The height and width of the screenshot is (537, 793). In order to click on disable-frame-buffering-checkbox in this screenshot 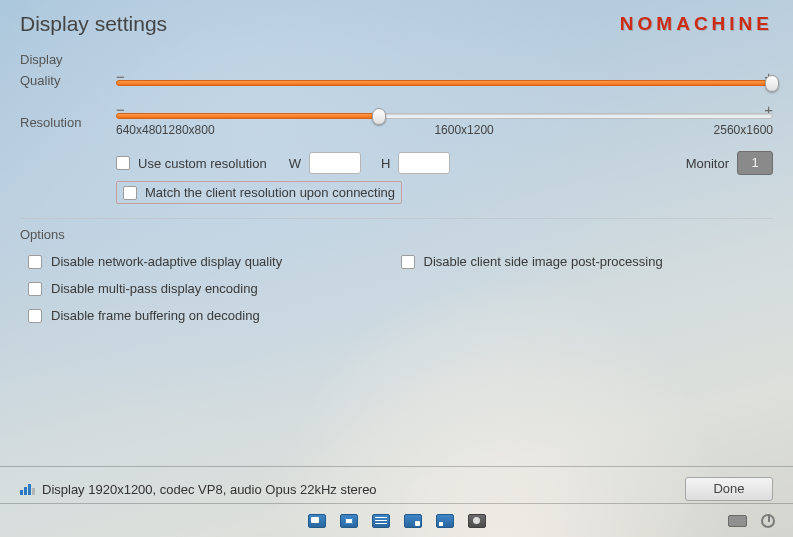, I will do `click(35, 316)`.